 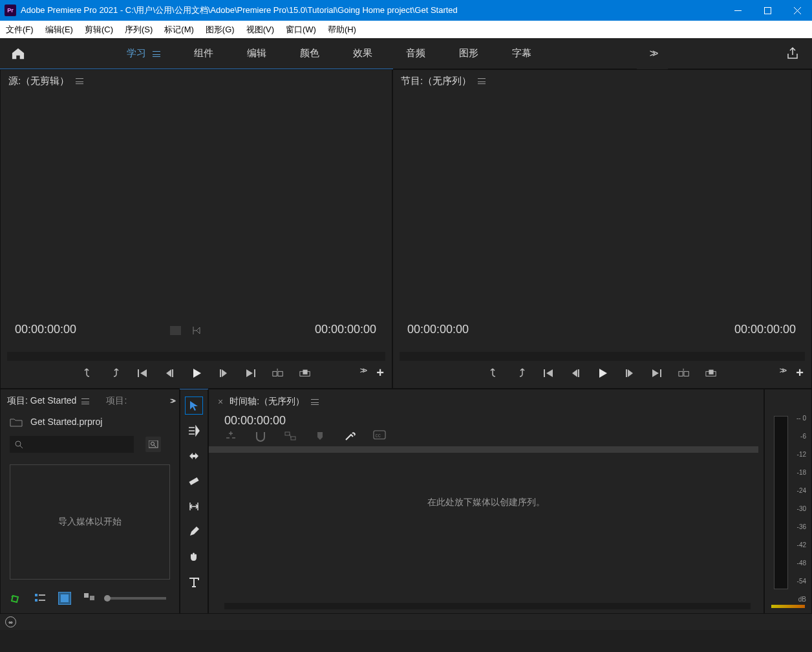 I want to click on pen-tool, so click(x=194, y=532).